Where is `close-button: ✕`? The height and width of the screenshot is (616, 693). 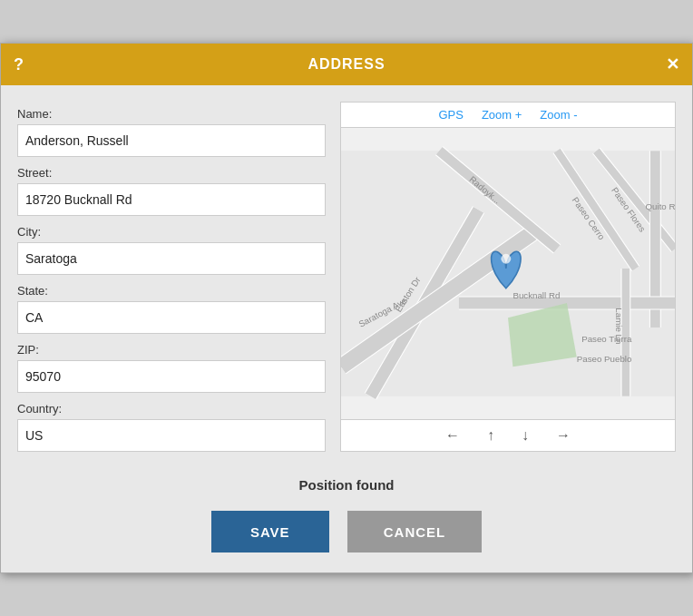 close-button: ✕ is located at coordinates (670, 64).